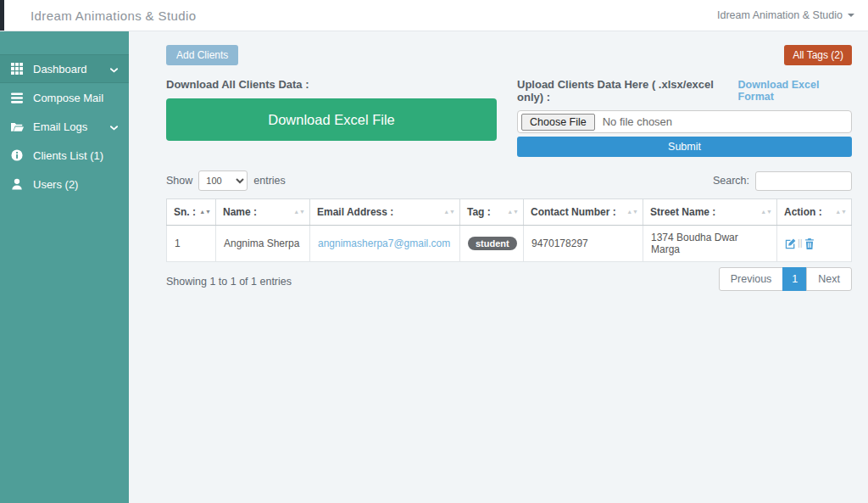 This screenshot has height=503, width=868. What do you see at coordinates (795, 279) in the screenshot?
I see `current-page-button: 1` at bounding box center [795, 279].